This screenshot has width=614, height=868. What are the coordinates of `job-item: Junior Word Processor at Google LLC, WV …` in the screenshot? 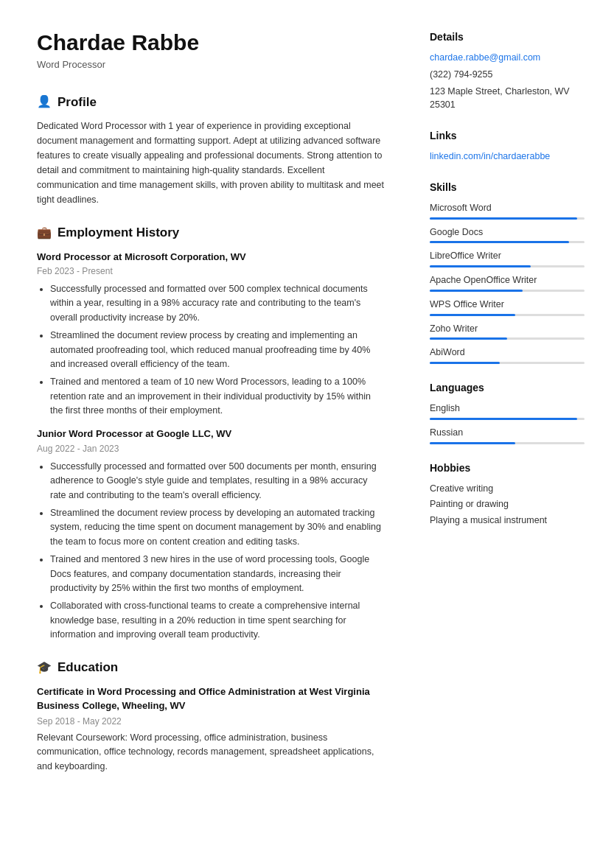 It's located at (211, 534).